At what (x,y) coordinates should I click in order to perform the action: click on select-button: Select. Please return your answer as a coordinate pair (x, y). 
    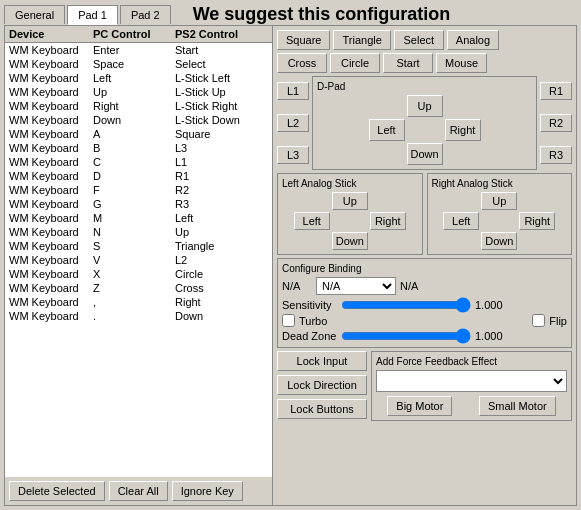
    Looking at the image, I should click on (419, 40).